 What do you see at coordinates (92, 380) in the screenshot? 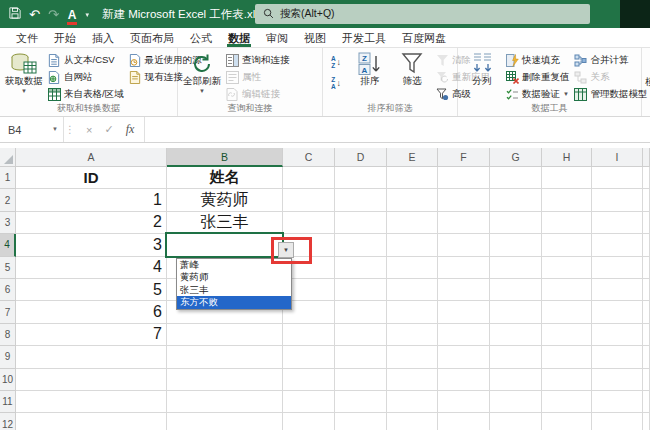
I see `cell-A10` at bounding box center [92, 380].